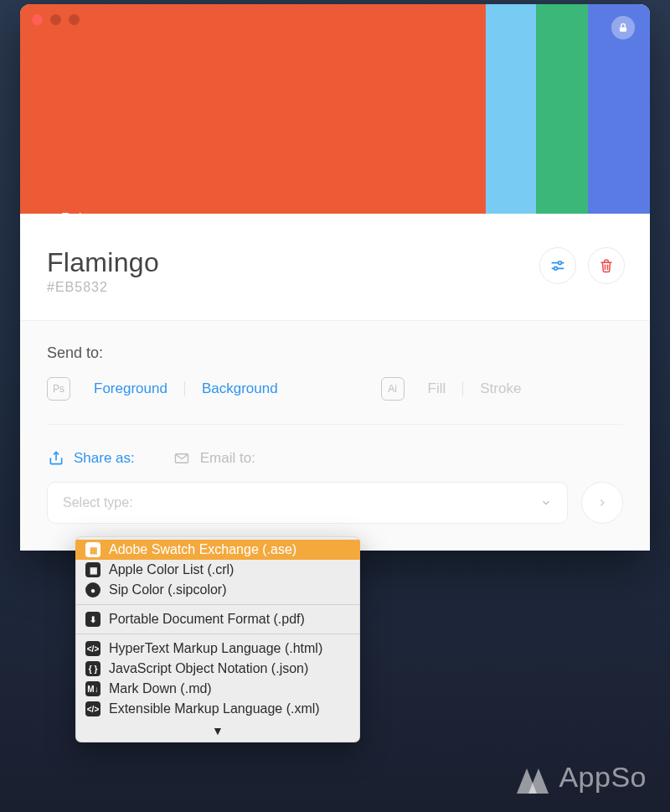 Image resolution: width=670 pixels, height=812 pixels. I want to click on color-name: Flamingo, so click(103, 263).